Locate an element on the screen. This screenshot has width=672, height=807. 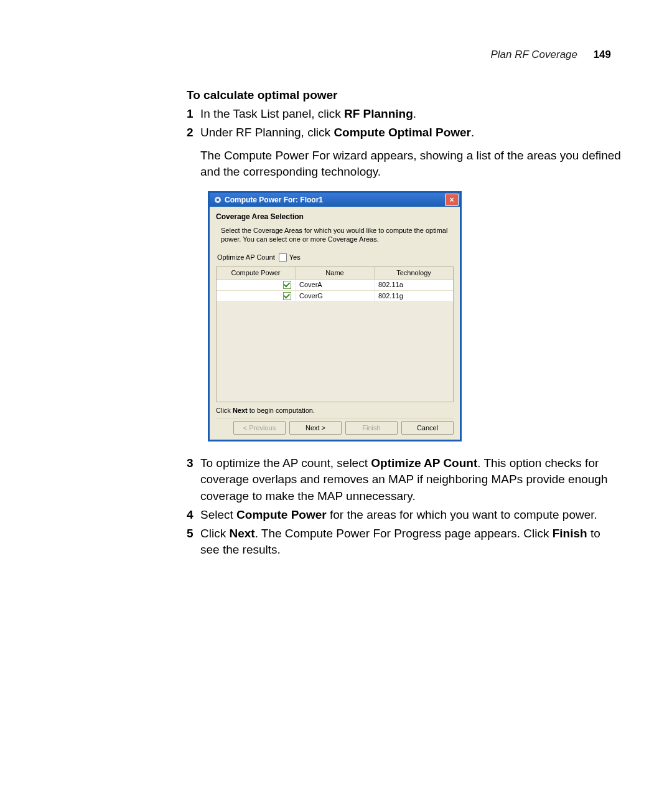
dialog-title: Compute Power For: Floor1 is located at coordinates (274, 201).